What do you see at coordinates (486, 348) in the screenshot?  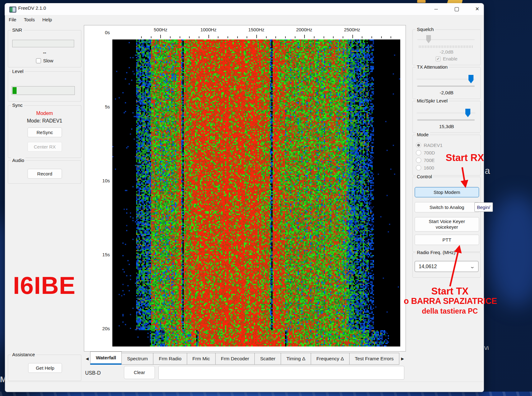 I see `desktop-icon-label-fragment: Vi` at bounding box center [486, 348].